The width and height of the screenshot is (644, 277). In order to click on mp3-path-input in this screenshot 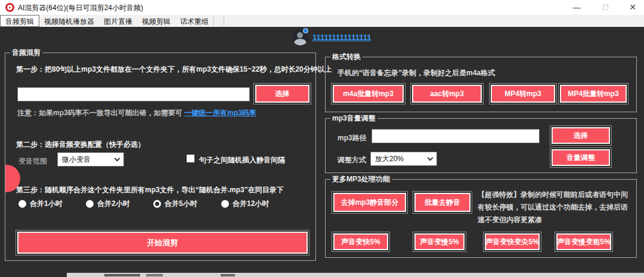, I will do `click(456, 136)`.